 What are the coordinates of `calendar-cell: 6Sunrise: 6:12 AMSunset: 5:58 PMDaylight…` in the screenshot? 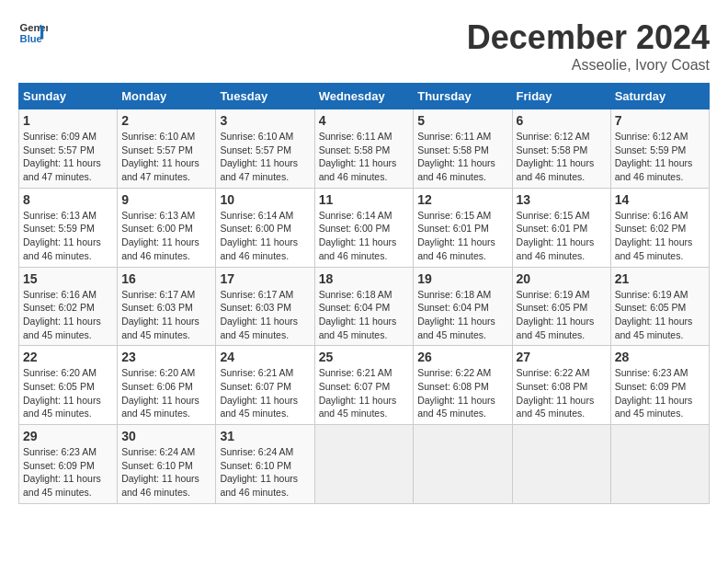 It's located at (561, 149).